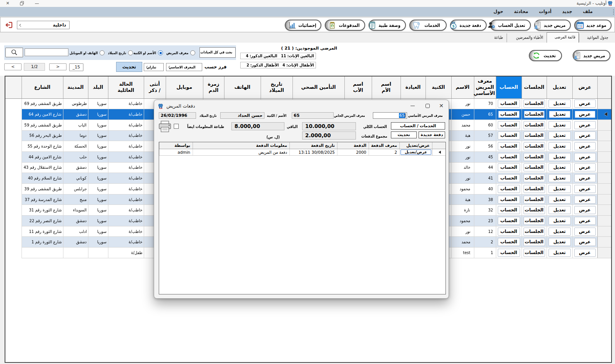 This screenshot has height=364, width=615. What do you see at coordinates (593, 25) in the screenshot?
I see `toolbar-button-0: موعد جديد` at bounding box center [593, 25].